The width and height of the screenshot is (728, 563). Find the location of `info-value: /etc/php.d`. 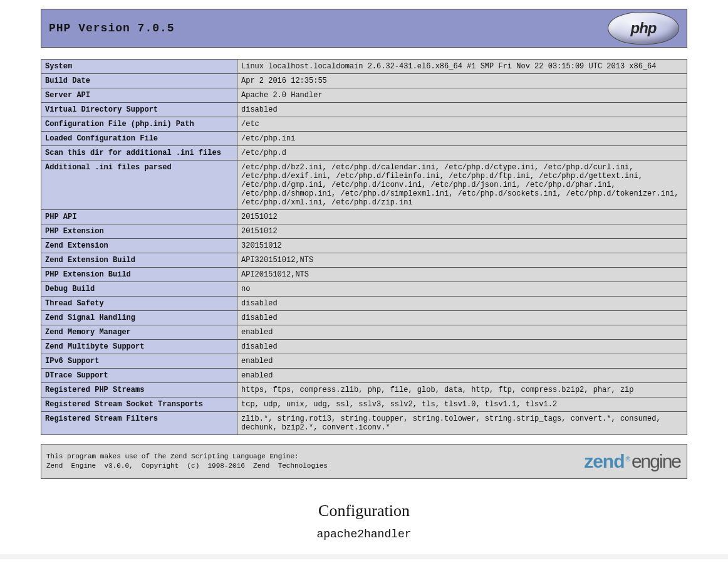

info-value: /etc/php.d is located at coordinates (462, 153).